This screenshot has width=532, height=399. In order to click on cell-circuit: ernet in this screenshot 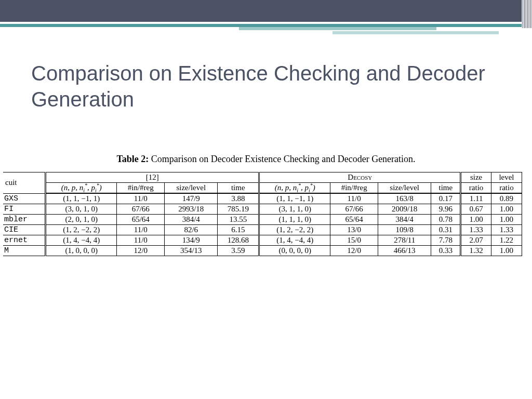, I will do `click(24, 241)`.